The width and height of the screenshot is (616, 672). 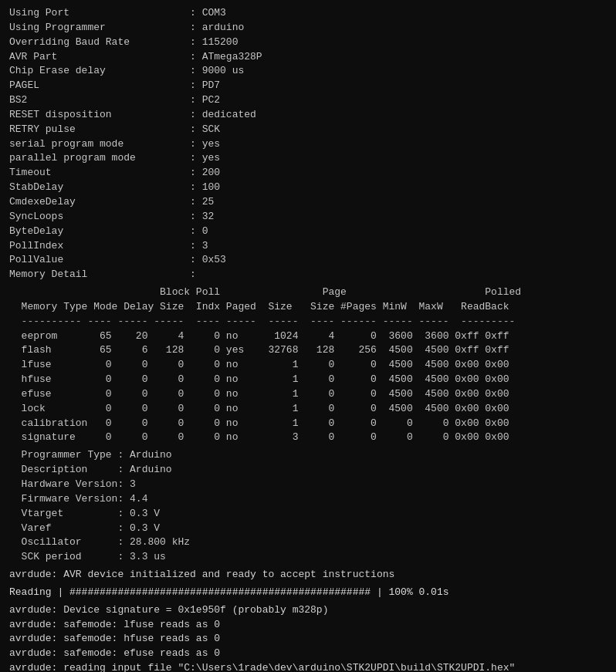 What do you see at coordinates (308, 247) in the screenshot?
I see `terminal-line: PollIndex : 3` at bounding box center [308, 247].